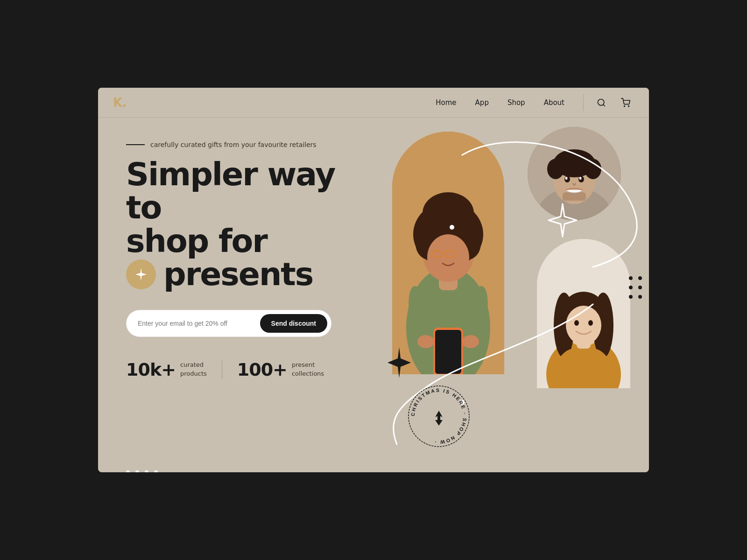 This screenshot has height=560, width=747. What do you see at coordinates (563, 220) in the screenshot?
I see `star-outline-decoration` at bounding box center [563, 220].